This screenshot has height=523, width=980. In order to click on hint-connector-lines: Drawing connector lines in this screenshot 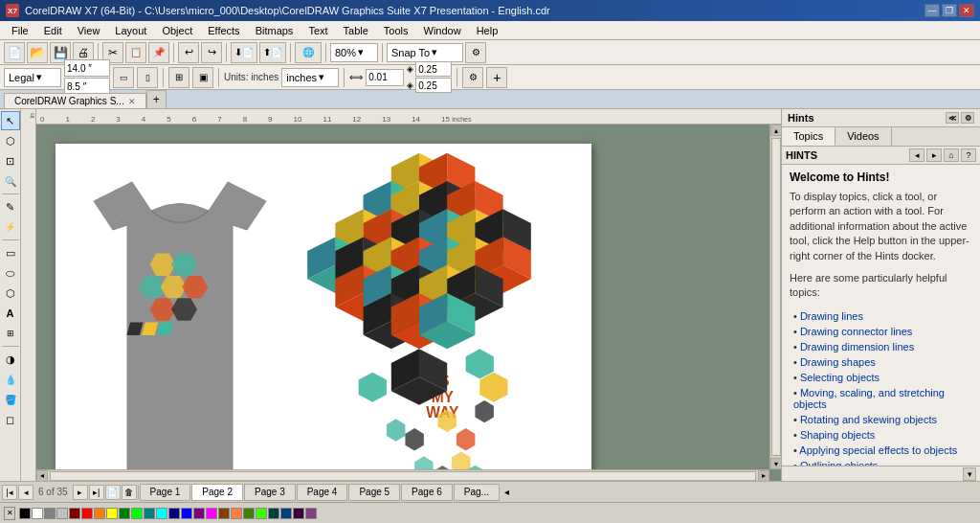, I will do `click(882, 331)`.